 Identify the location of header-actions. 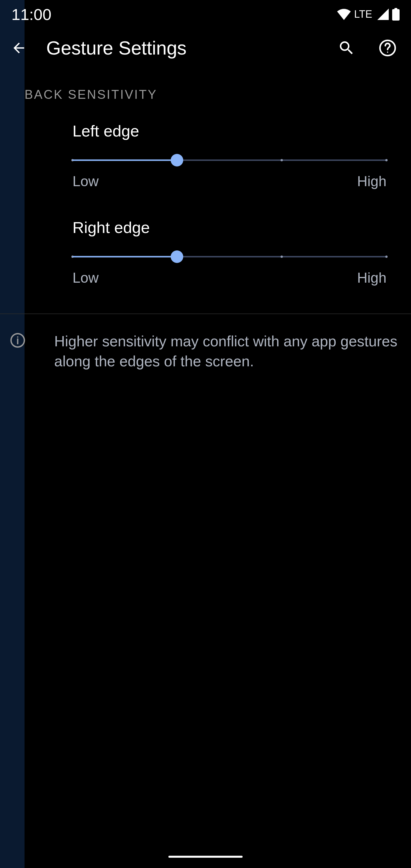
(367, 48).